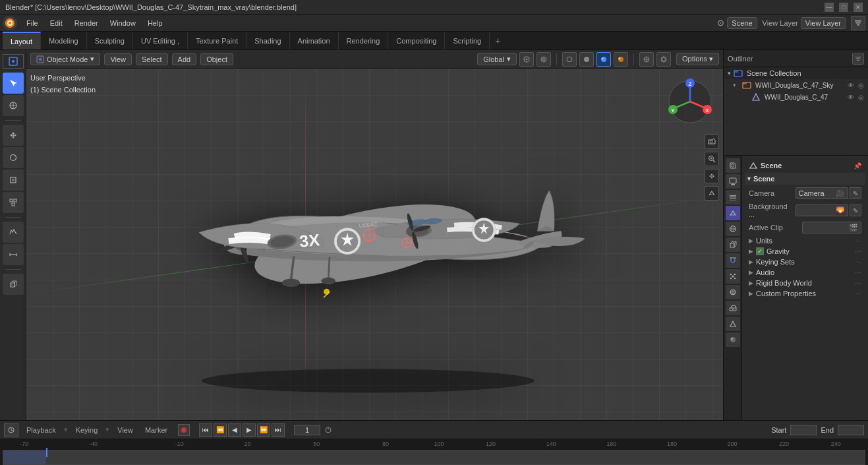 The height and width of the screenshot is (465, 868). Describe the element at coordinates (544, 59) in the screenshot. I see `proportional-edit-toggle` at that location.